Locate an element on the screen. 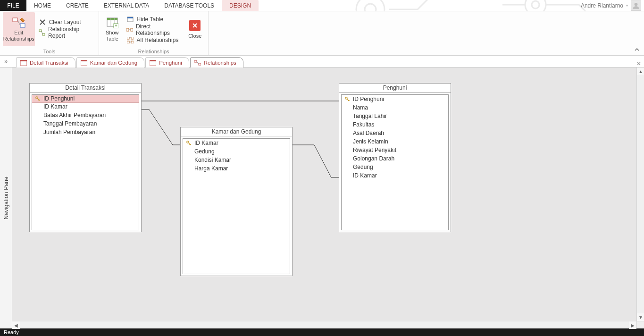  clear-layout-label: Clear Layout is located at coordinates (65, 22).